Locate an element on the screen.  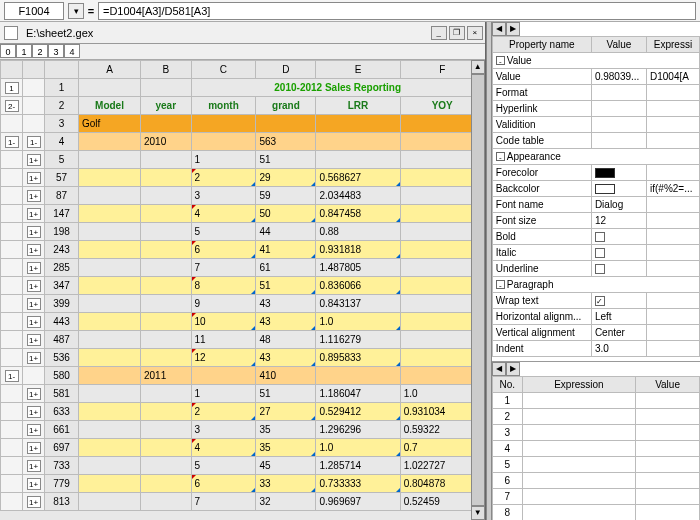
outline-level-2: 2 is located at coordinates (40, 51).